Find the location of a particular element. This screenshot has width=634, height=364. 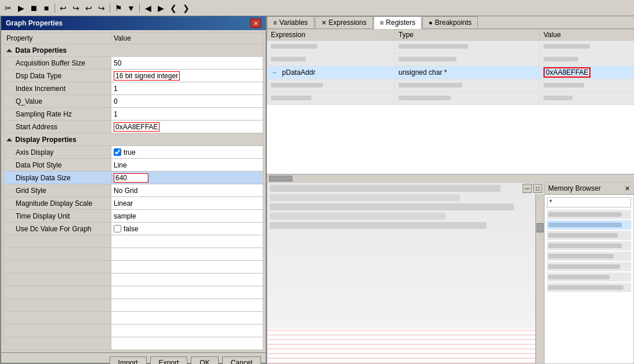

tab-expressions: ✕ Expressions is located at coordinates (344, 22).